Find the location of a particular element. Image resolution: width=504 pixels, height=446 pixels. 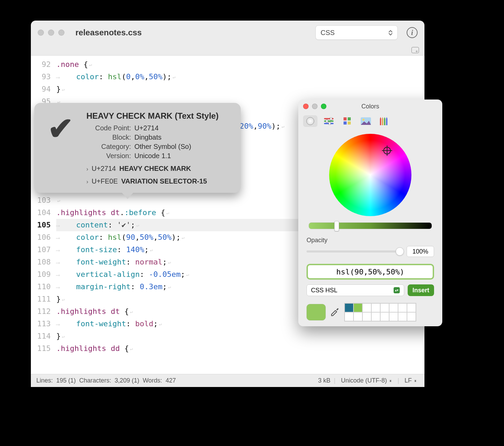

status-lines-label: Lines: is located at coordinates (45, 381).